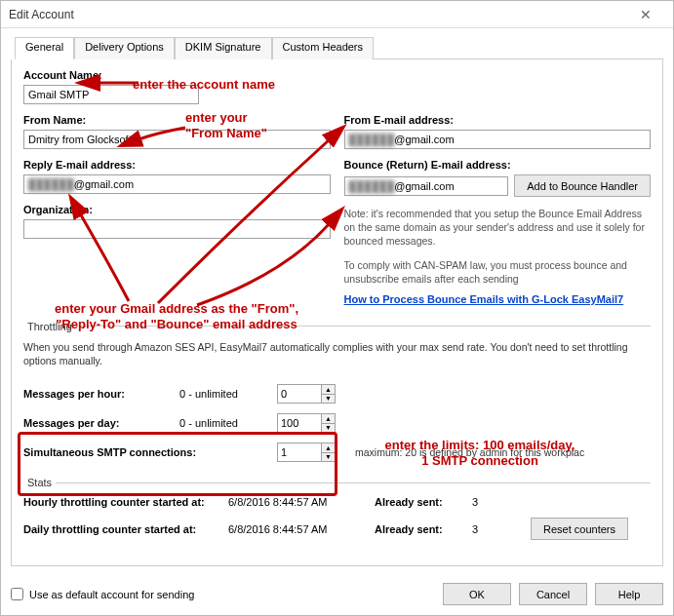 Image resolution: width=674 pixels, height=616 pixels. What do you see at coordinates (178, 210) in the screenshot?
I see `organization-label: Organization:` at bounding box center [178, 210].